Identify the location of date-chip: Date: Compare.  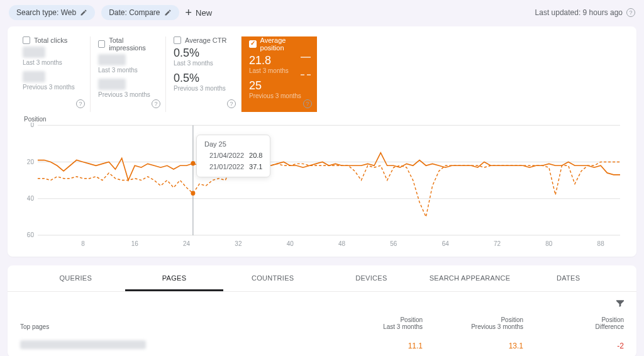
(140, 13).